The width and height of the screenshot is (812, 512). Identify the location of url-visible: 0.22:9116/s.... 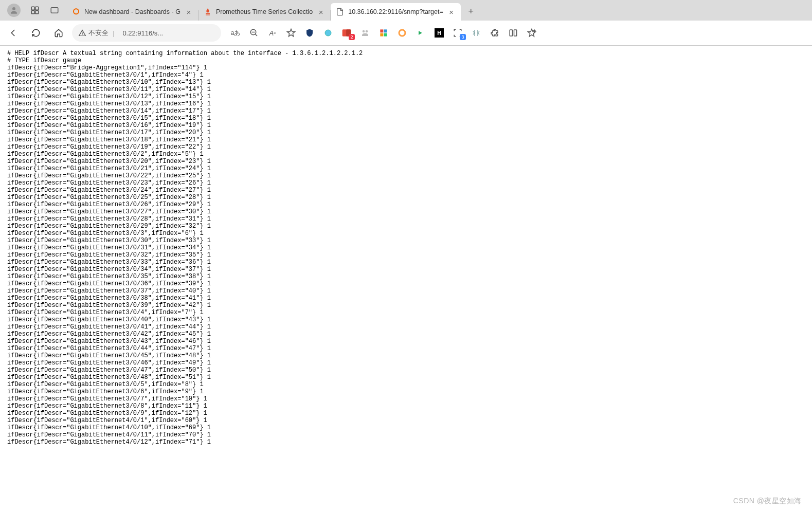
(143, 33).